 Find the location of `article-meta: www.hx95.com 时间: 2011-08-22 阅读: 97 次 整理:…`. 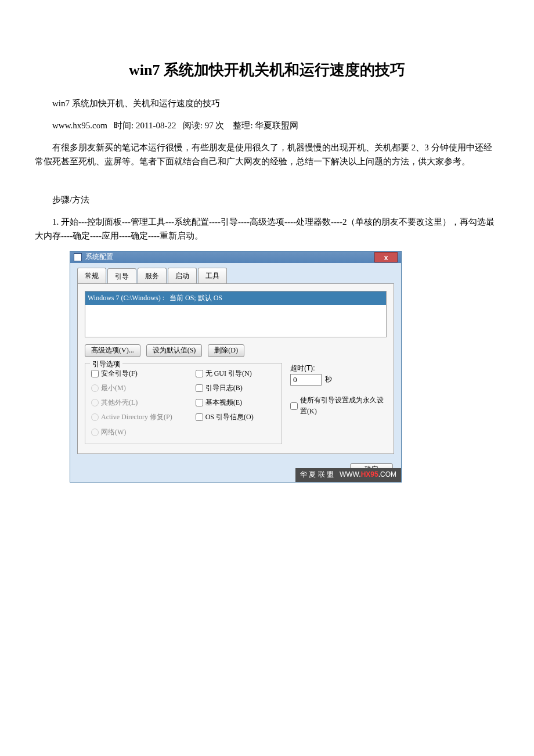

article-meta: www.hx95.com 时间: 2011-08-22 阅读: 97 次 整理:… is located at coordinates (267, 125).